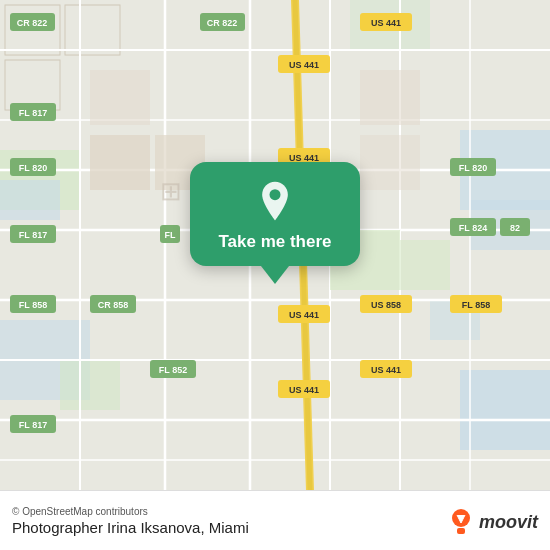 This screenshot has width=550, height=550. I want to click on svg-text: 82, so click(515, 228).